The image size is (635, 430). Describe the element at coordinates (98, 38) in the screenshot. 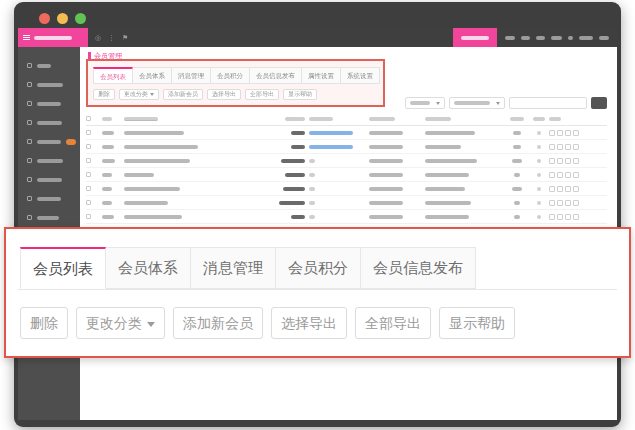

I see `refresh-icon: ◎` at that location.